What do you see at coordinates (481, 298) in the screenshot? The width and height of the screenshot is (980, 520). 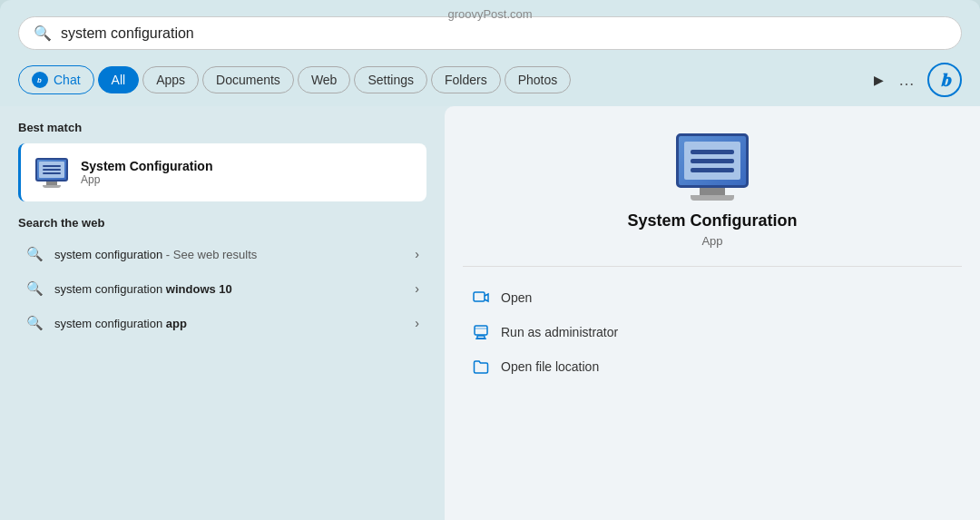 I see `open-icon` at bounding box center [481, 298].